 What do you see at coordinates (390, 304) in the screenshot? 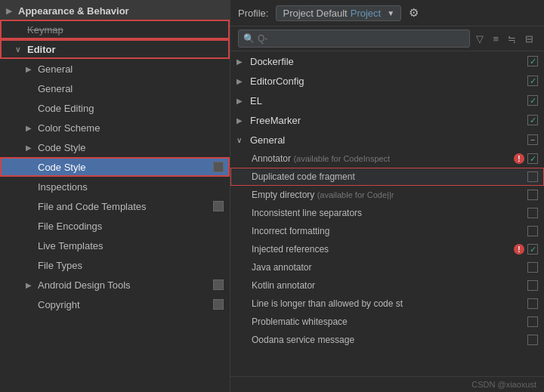
I see `item-label: Line is longer than allowed by code st` at bounding box center [390, 304].